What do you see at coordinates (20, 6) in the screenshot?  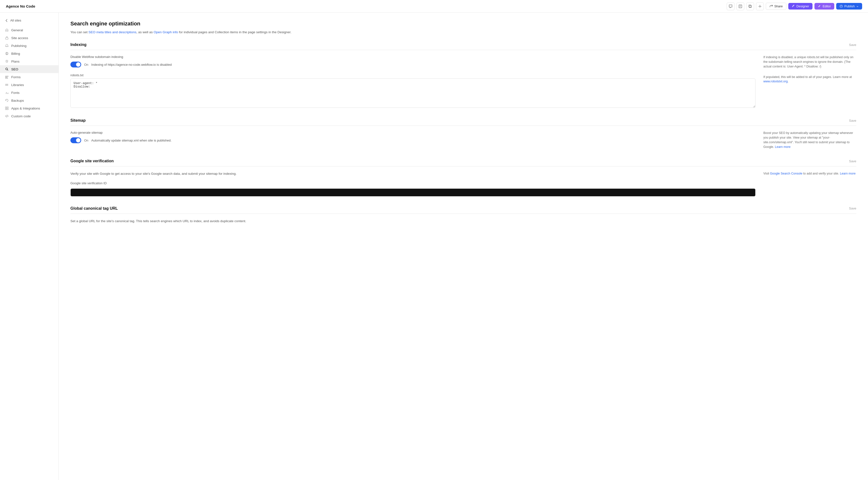 I see `topbar-site-name: Agence No Code` at bounding box center [20, 6].